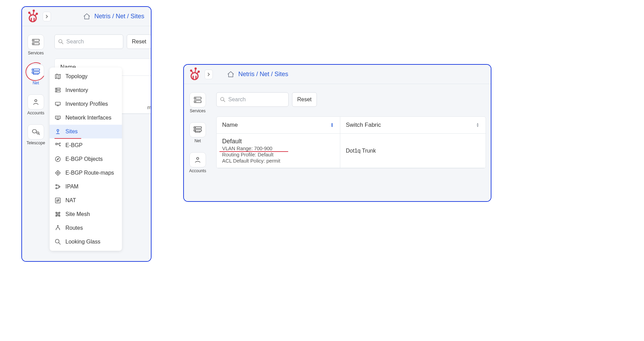  I want to click on menu-item-label: Network Interfaces, so click(88, 118).